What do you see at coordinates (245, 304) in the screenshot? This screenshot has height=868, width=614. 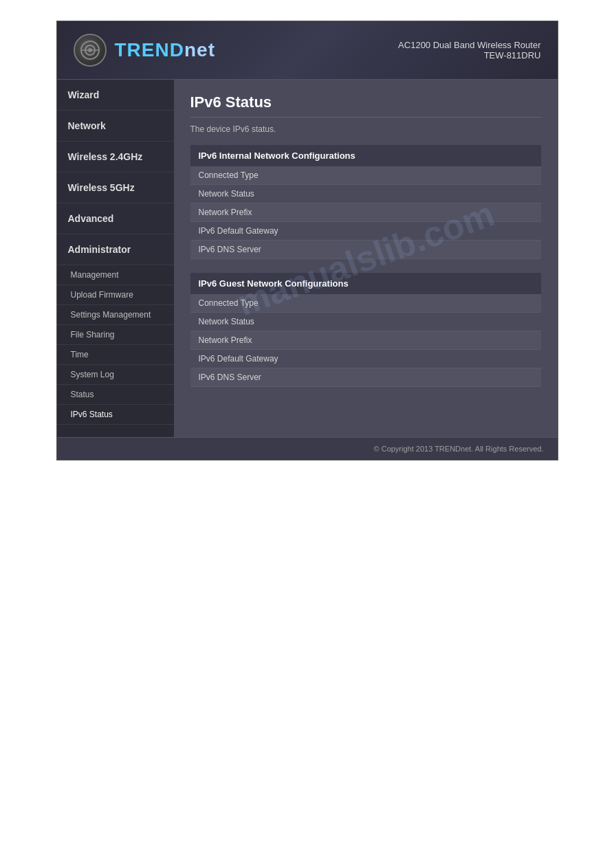 I see `guest-connected-type-label: Connected Type` at bounding box center [245, 304].